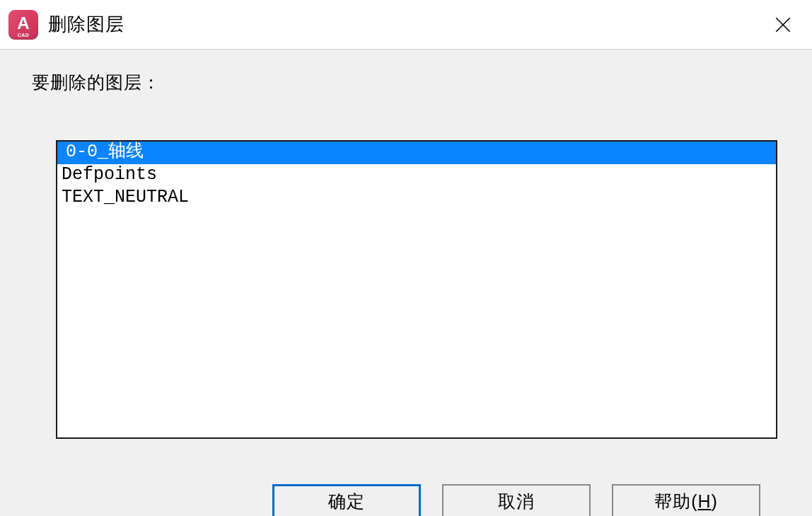 The width and height of the screenshot is (812, 516). Describe the element at coordinates (86, 24) in the screenshot. I see `window-title: 删除图层` at that location.